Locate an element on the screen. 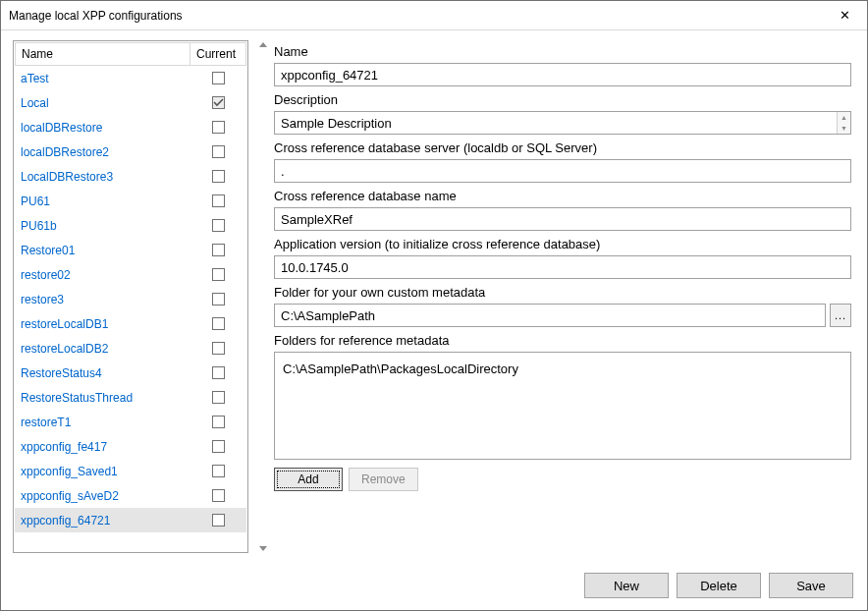 Image resolution: width=868 pixels, height=611 pixels. list-row: aTest is located at coordinates (131, 79).